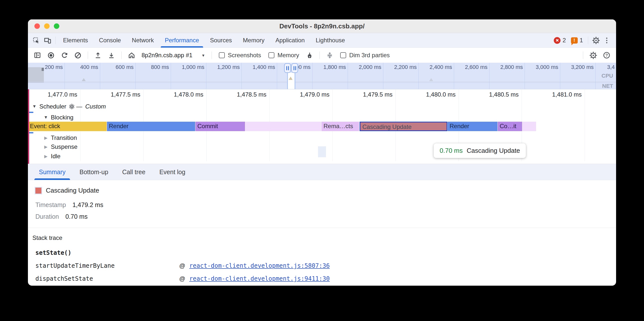  I want to click on error-count: 2, so click(564, 40).